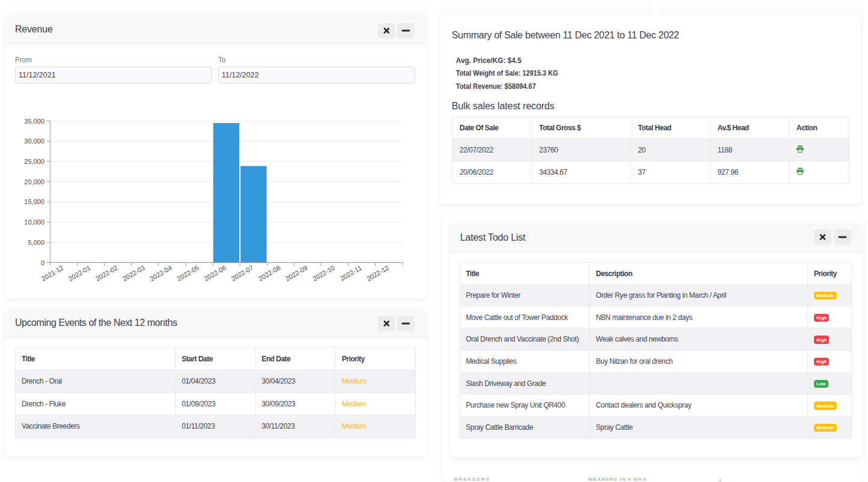 Image resolution: width=868 pixels, height=482 pixels. Describe the element at coordinates (34, 202) in the screenshot. I see `svg-text: 15,000` at that location.